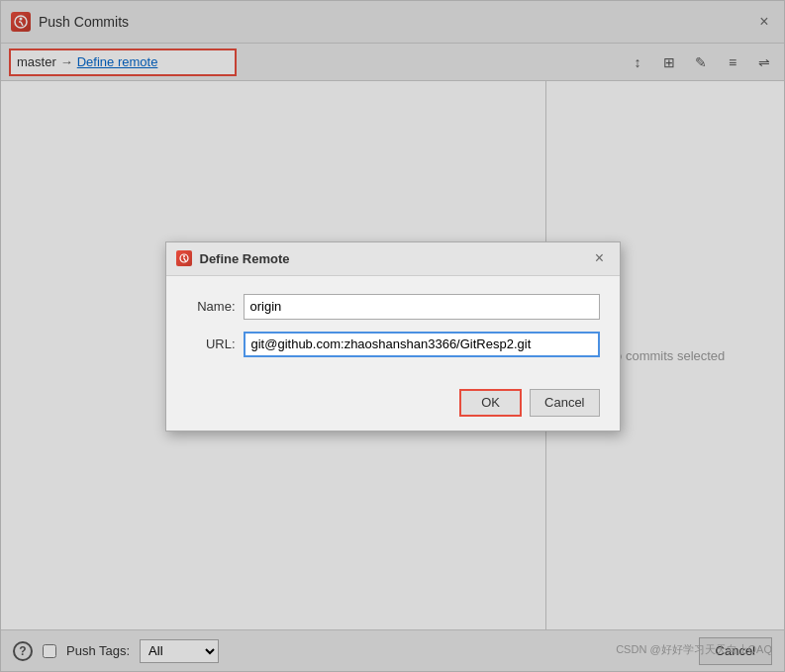 This screenshot has height=672, width=785. What do you see at coordinates (393, 407) in the screenshot?
I see `dialog-actions: OK Cancel` at bounding box center [393, 407].